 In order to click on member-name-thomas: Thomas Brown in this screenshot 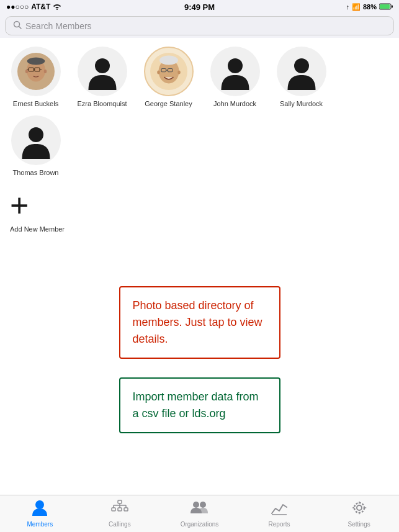, I will do `click(36, 173)`.